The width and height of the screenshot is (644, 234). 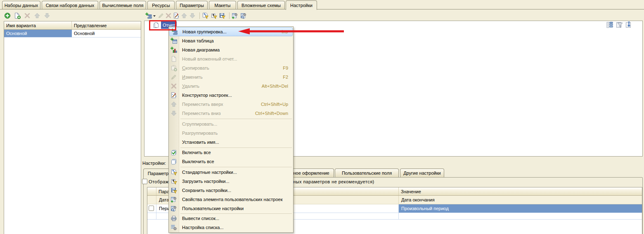 I want to click on move-down-icon, so click(x=174, y=113).